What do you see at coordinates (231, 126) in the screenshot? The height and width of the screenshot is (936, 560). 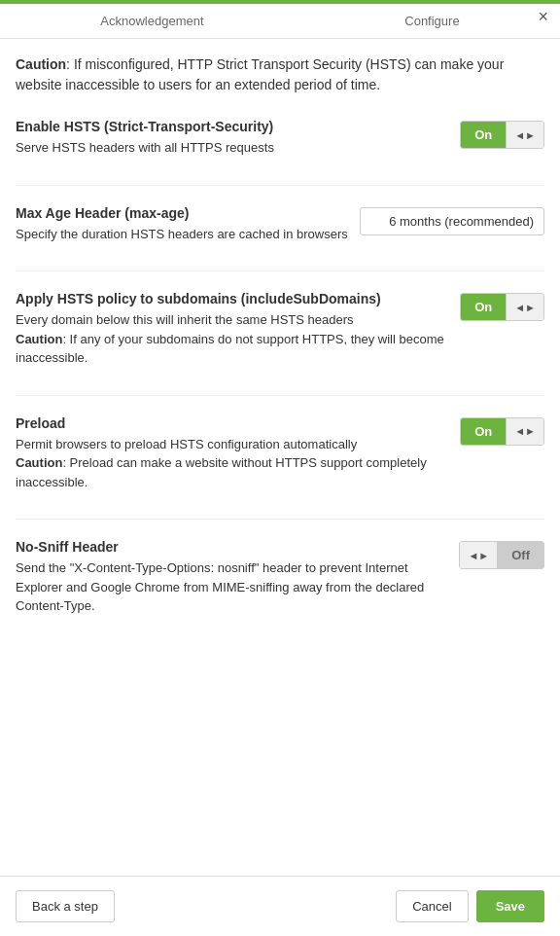 I see `setting-enable-hsts-title: Enable HSTS (Strict-Transport-Security)` at bounding box center [231, 126].